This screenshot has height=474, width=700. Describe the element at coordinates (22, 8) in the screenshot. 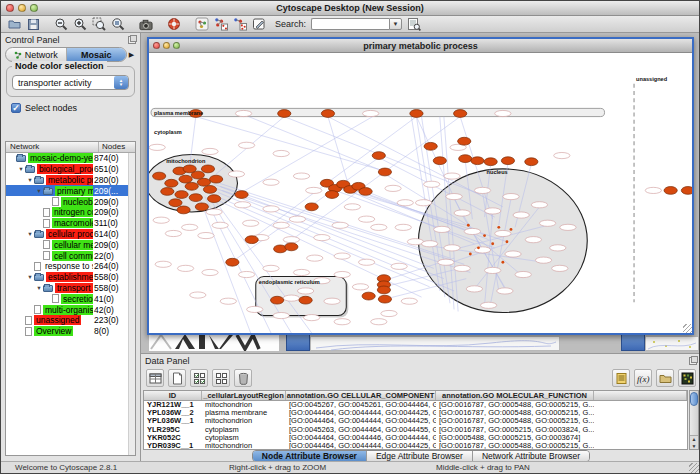

I see `minimize-button` at that location.